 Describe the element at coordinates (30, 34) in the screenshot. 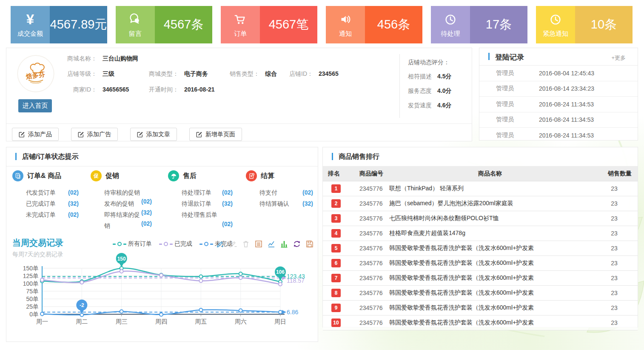

I see `stat-label: 成交金额` at that location.